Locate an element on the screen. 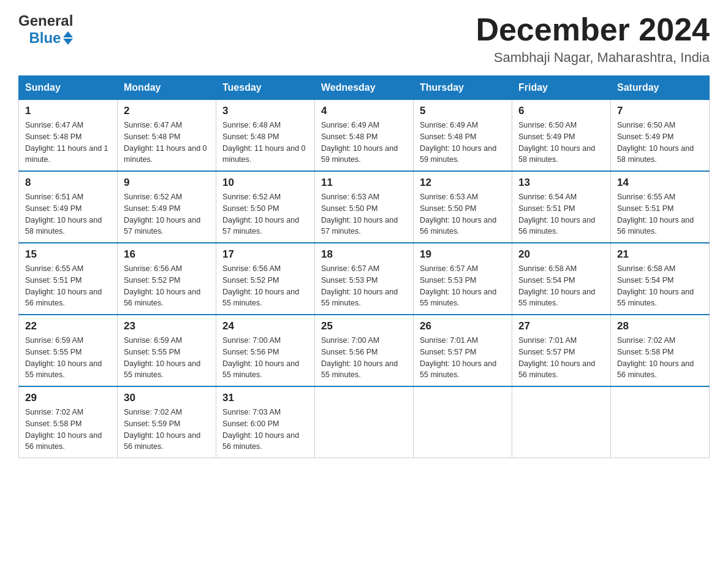  day-cell: 1 Sunrise: 6:47 AM Sunset: 5:48 PM Dayli… is located at coordinates (69, 136).